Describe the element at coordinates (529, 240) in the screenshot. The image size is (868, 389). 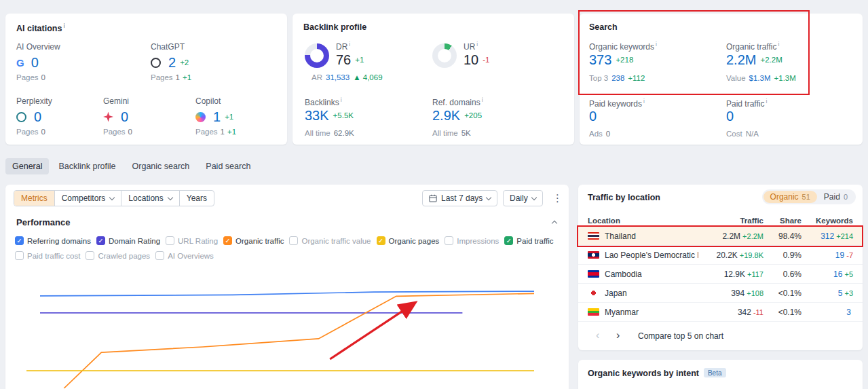
I see `metric-checkbox-paid-traffic: ✓Paid traffic` at that location.